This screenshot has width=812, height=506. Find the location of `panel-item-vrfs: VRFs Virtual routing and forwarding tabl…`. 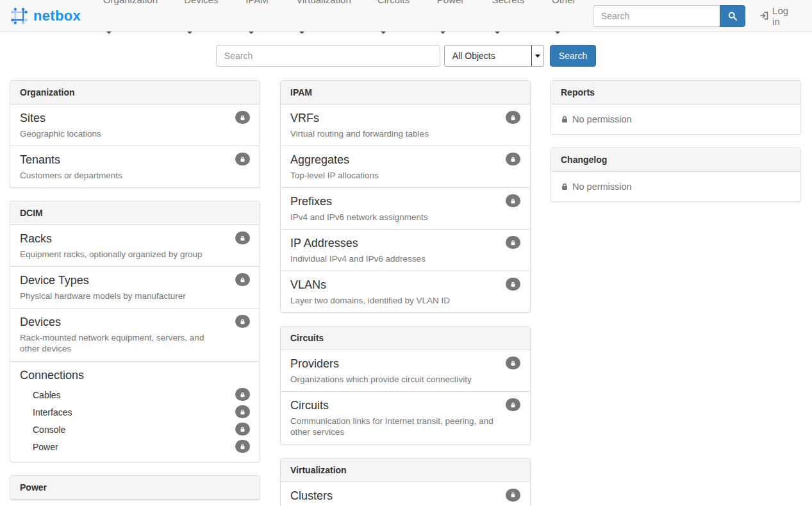

panel-item-vrfs: VRFs Virtual routing and forwarding tabl… is located at coordinates (405, 125).